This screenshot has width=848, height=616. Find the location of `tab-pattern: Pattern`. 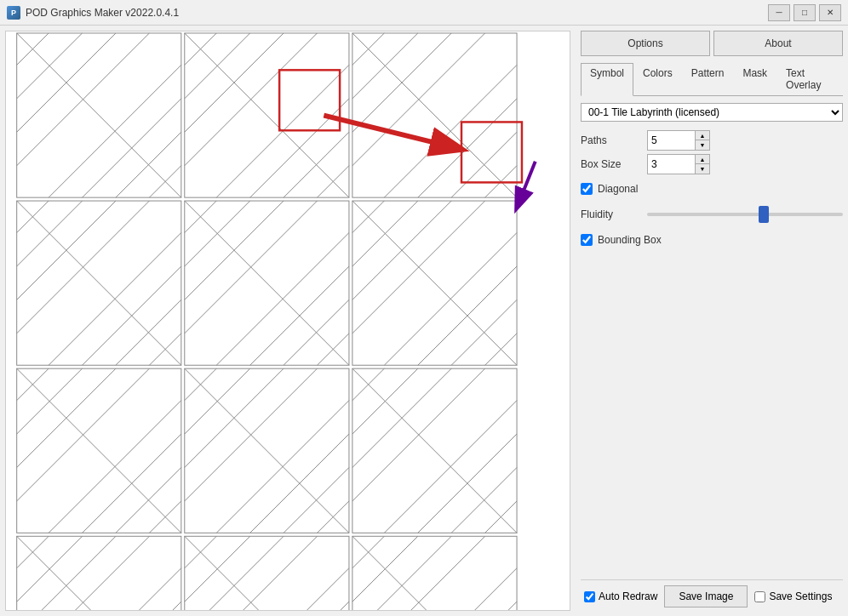

tab-pattern: Pattern is located at coordinates (708, 79).